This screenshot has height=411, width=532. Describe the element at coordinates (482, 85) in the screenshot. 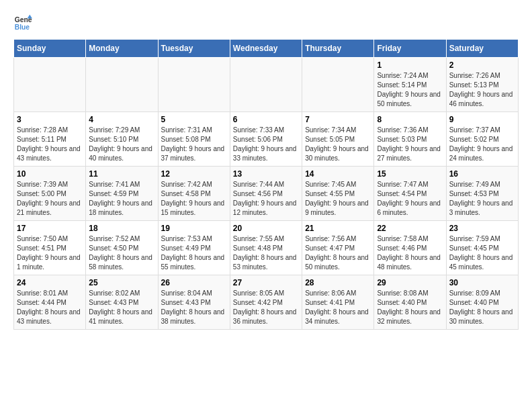

I see `calendar-cell: 2Sunrise: 7:26 AM Sunset: 5:13 PM Daylig…` at that location.